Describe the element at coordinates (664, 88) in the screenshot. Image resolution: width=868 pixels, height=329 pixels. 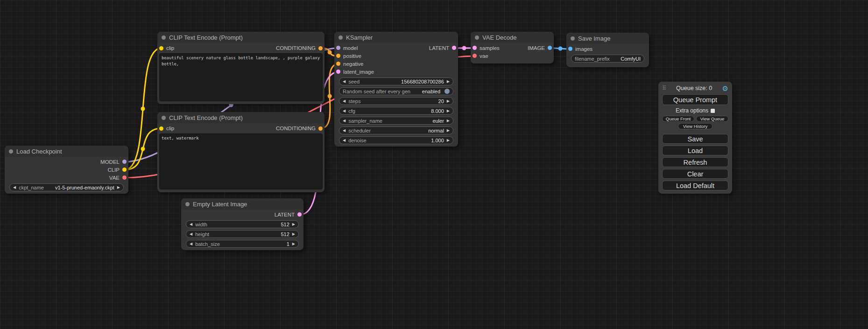
I see `drag-handle-icon: ⠿` at that location.